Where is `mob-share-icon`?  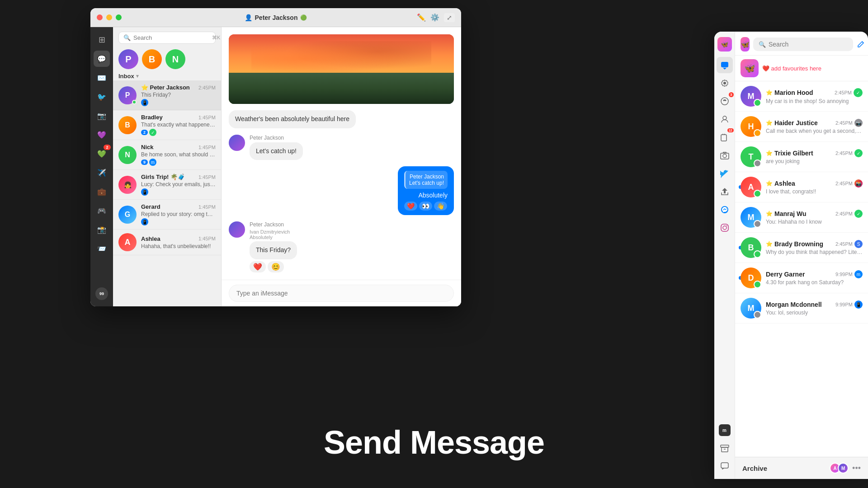 mob-share-icon is located at coordinates (725, 192).